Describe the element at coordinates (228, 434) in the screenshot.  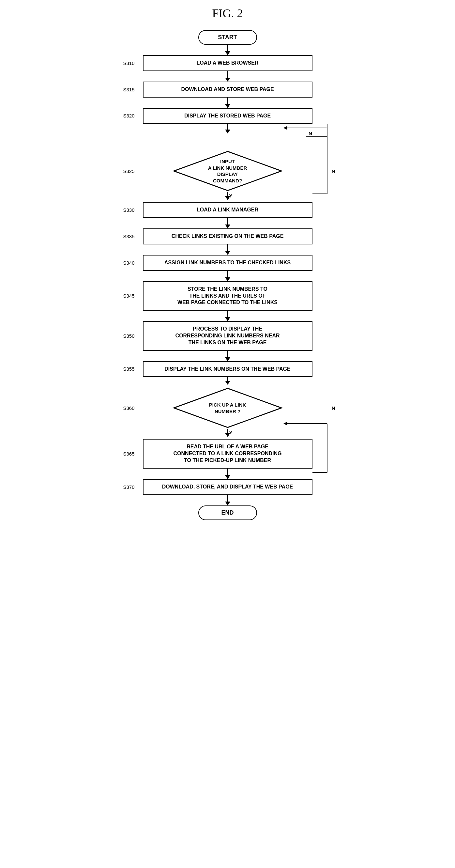
I see `s360-y-connector-svg` at that location.